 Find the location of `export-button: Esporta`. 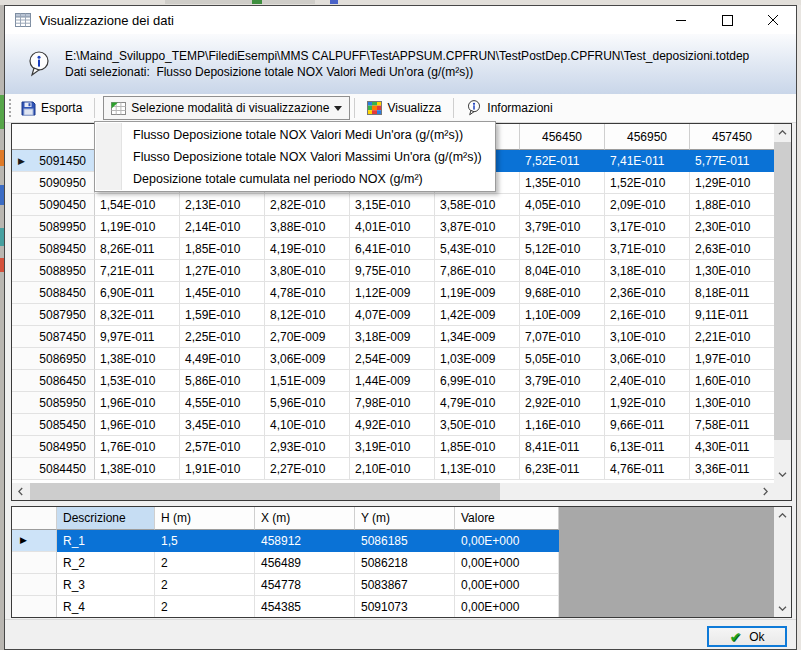

export-button: Esporta is located at coordinates (52, 108).